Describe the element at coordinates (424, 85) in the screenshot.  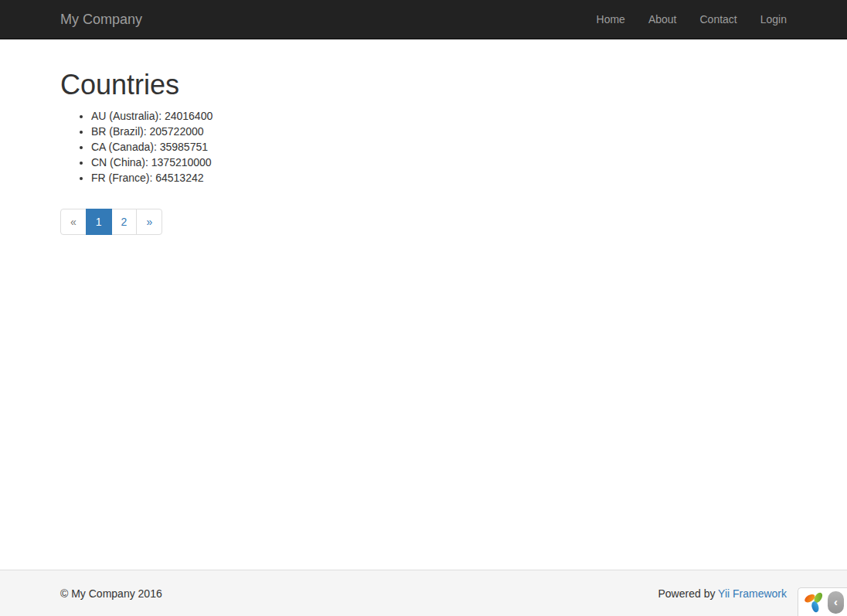
I see `page-title: Countries` at that location.